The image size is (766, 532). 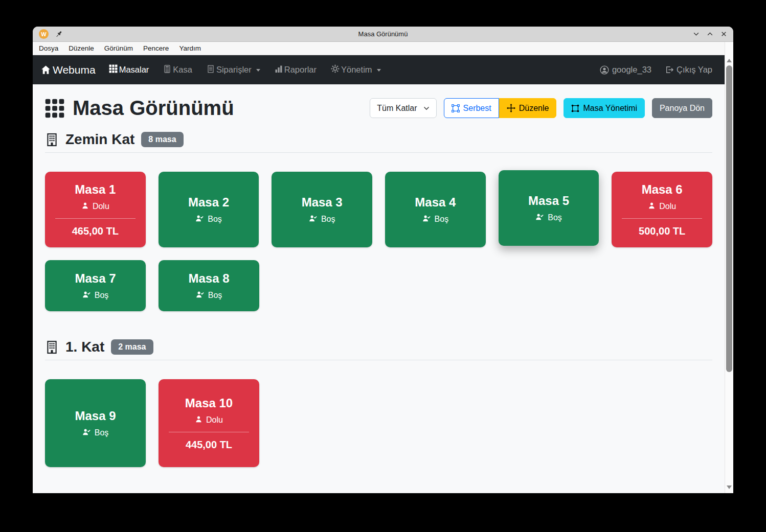 What do you see at coordinates (710, 34) in the screenshot?
I see `maximize-button` at bounding box center [710, 34].